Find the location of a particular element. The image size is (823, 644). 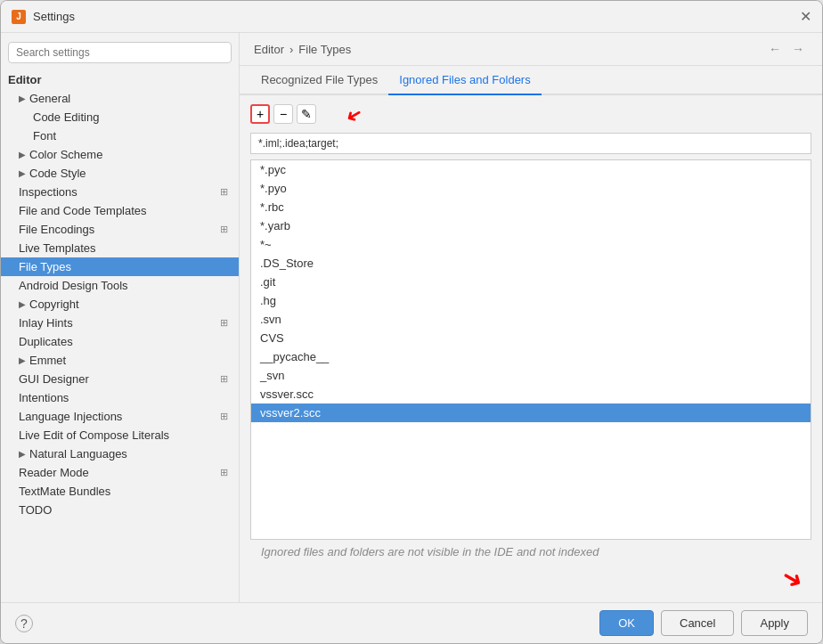

ok-button: OK is located at coordinates (627, 624).